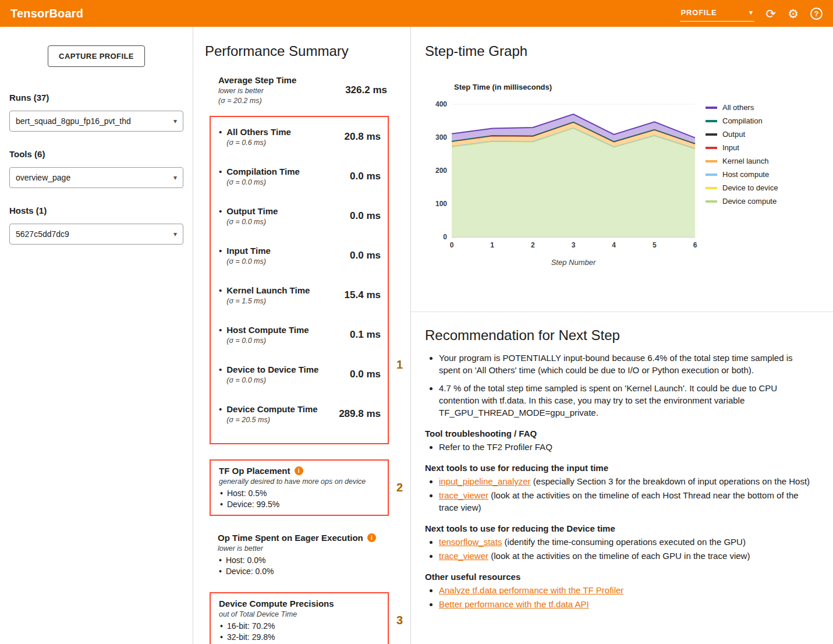  What do you see at coordinates (470, 542) in the screenshot?
I see `tensorflow-stats-link: tensorflow_stats` at bounding box center [470, 542].